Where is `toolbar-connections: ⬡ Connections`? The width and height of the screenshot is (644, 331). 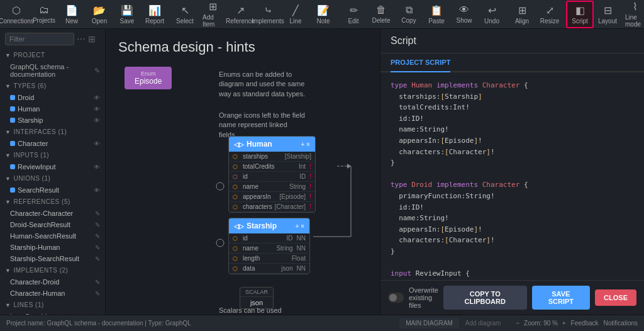
toolbar-connections: ⬡ Connections is located at coordinates (16, 14).